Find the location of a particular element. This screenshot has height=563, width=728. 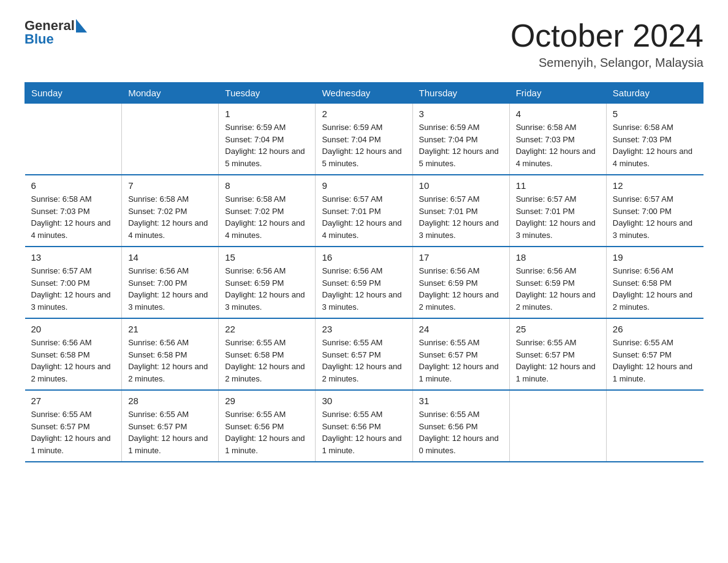

day-info: Sunrise: 6:56 AMSunset: 7:00 PMDaylight:… is located at coordinates (170, 289).